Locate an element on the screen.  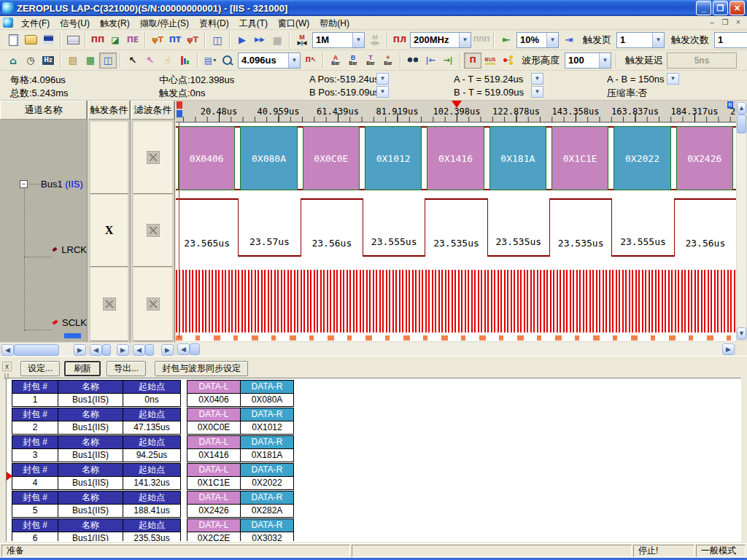
lrck-waveform-row: 23.565us23.57us23.56us23.555us23.535us23… is located at coordinates (456, 230).